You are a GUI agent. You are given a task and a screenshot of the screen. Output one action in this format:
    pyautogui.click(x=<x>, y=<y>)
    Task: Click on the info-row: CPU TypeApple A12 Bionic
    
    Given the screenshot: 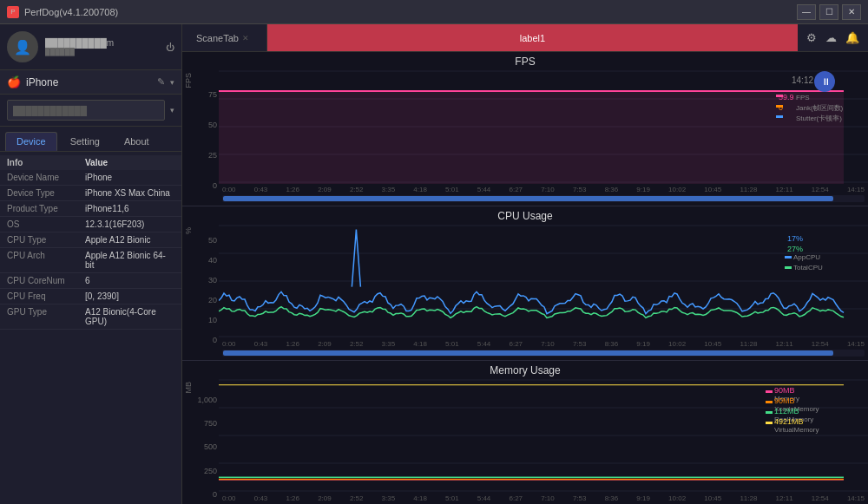 What is the action you would take?
    pyautogui.click(x=90, y=240)
    